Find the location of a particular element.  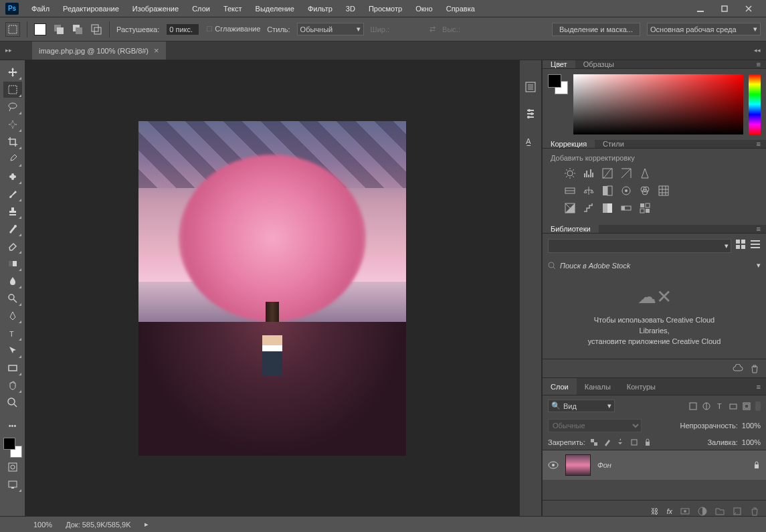

visibility-icon is located at coordinates (553, 465).